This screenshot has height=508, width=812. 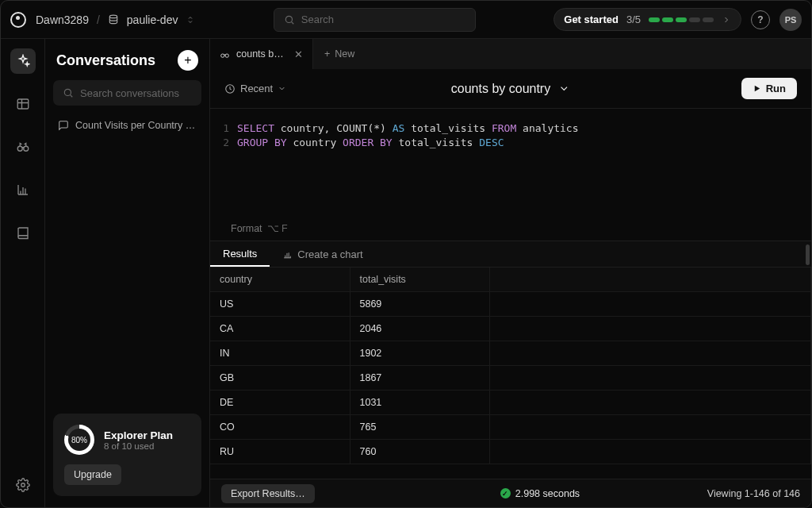 What do you see at coordinates (406, 20) in the screenshot?
I see `topbar: Dawn3289 / paulie-dev Search Get started…` at bounding box center [406, 20].